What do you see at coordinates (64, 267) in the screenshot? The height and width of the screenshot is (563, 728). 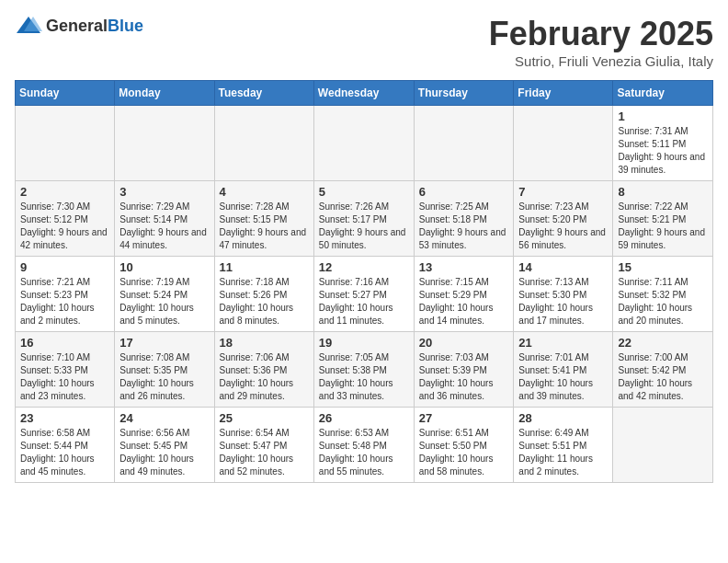 I see `day-number: 9` at bounding box center [64, 267].